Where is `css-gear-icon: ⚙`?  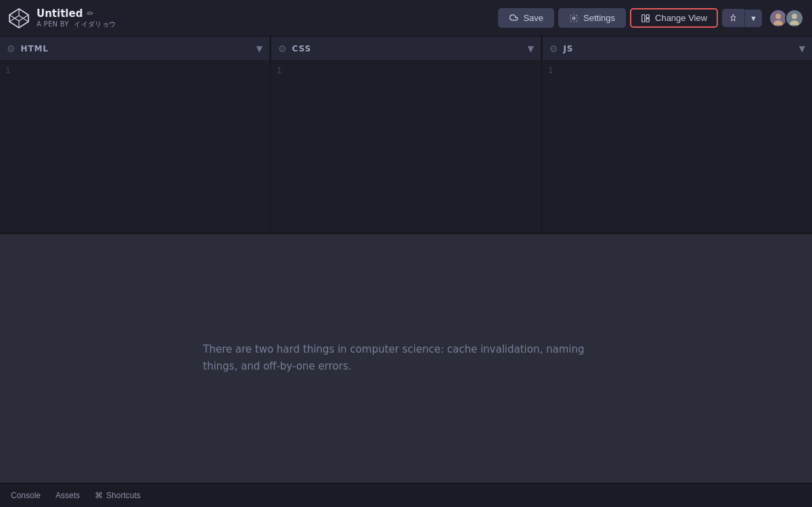
css-gear-icon: ⚙ is located at coordinates (283, 49).